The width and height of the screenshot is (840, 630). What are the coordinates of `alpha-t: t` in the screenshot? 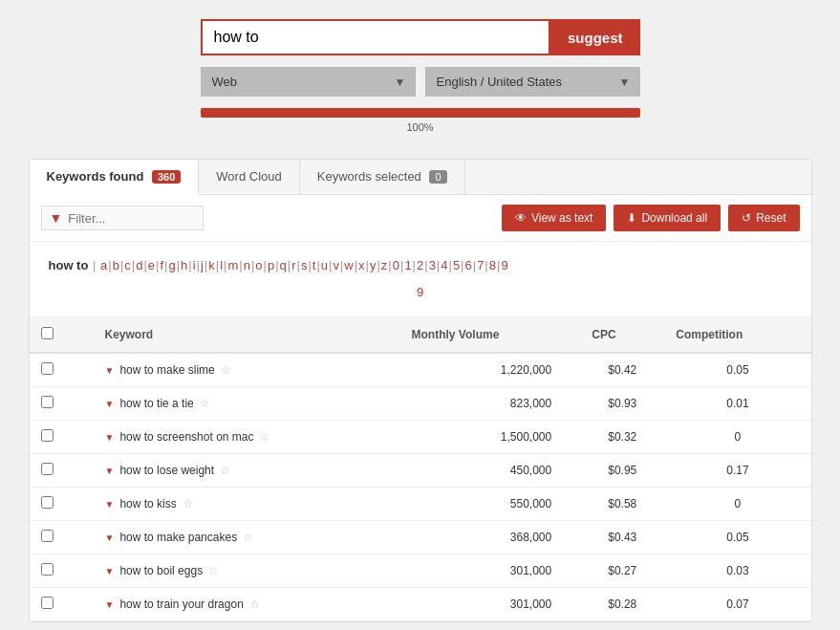 It's located at (314, 266).